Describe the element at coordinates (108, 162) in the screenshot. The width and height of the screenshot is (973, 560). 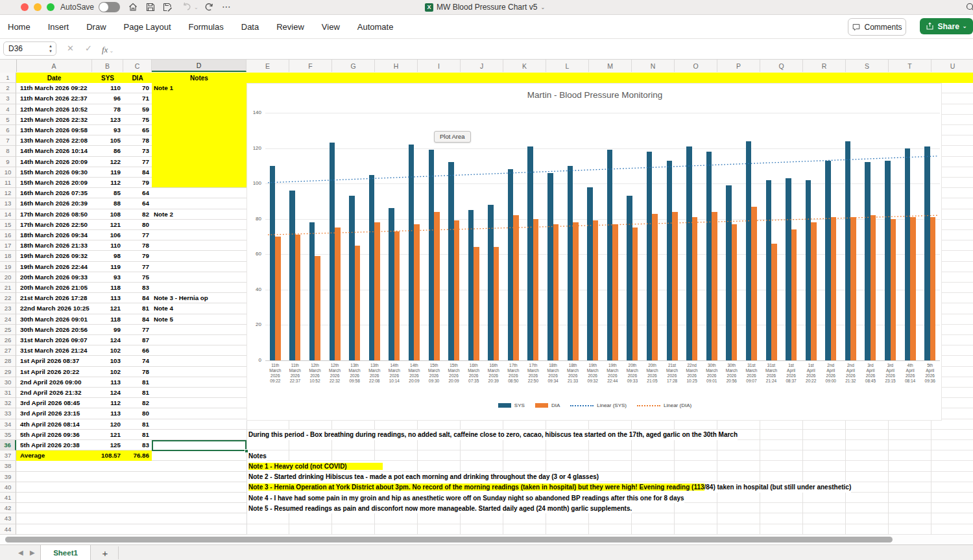
I see `cell-sys-B9: 122` at that location.